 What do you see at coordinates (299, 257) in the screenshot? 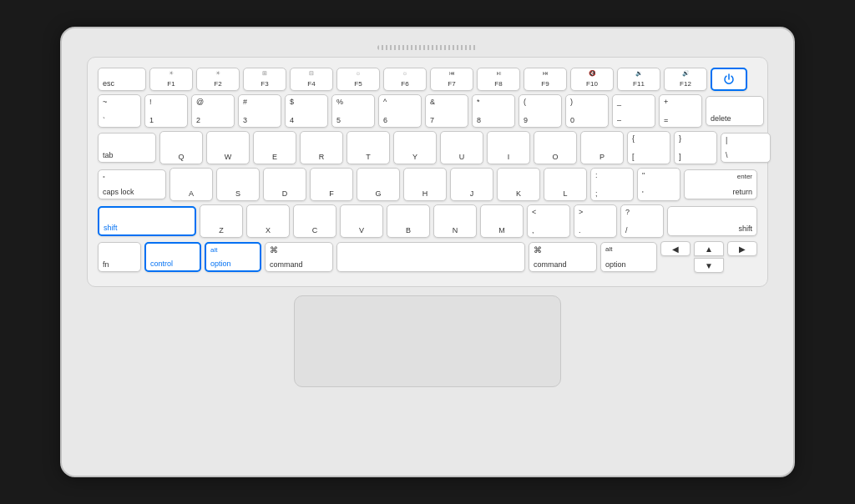
I see `key-command-left: ⌘ command` at bounding box center [299, 257].